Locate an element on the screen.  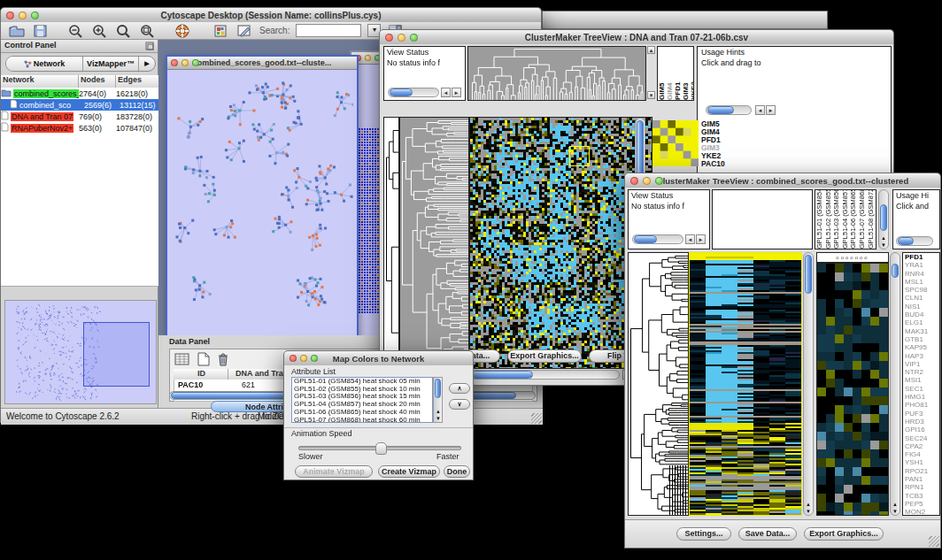
gene-label: CPA2 is located at coordinates (923, 446).